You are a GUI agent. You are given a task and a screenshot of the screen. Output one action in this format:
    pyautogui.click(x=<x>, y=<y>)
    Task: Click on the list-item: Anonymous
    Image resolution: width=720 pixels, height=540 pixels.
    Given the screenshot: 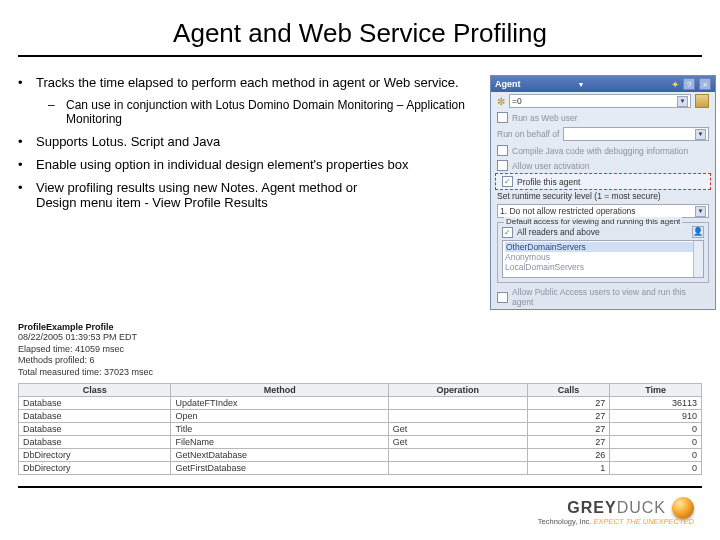 What is the action you would take?
    pyautogui.click(x=603, y=257)
    